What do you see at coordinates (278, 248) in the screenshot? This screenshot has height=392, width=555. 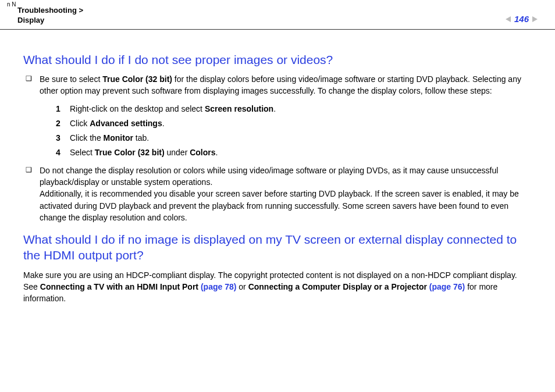 I see `question-2-heading: What should I do if no image is displaye…` at bounding box center [278, 248].